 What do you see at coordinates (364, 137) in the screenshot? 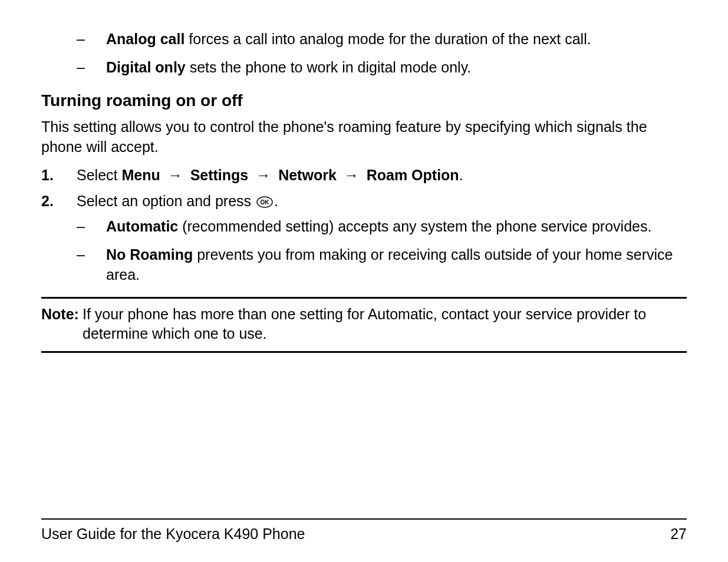
I see `intro-paragraph: This setting allows you to control the p…` at bounding box center [364, 137].